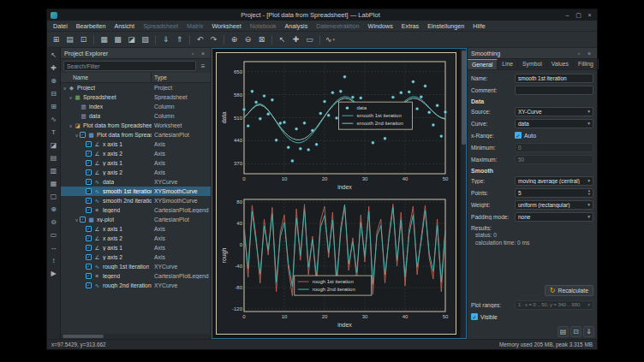 The height and width of the screenshot is (362, 644). I want to click on new-worksheet-icon: ◪, so click(132, 39).